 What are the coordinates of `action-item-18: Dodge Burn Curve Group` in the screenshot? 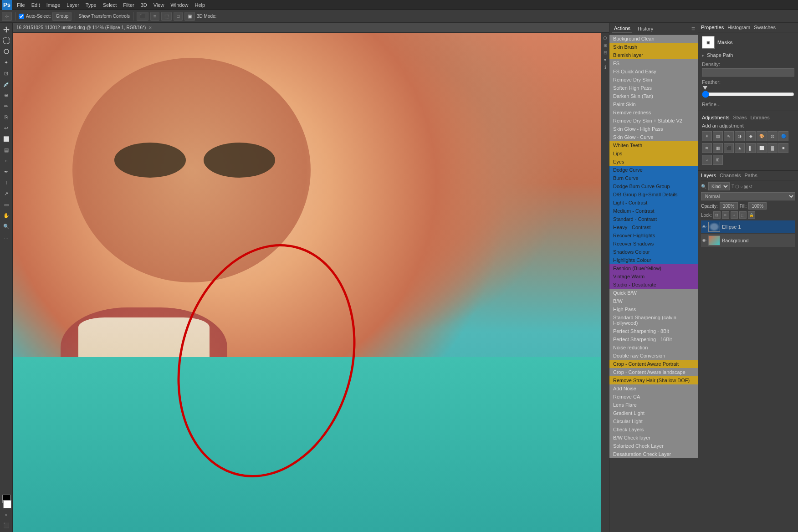 It's located at (654, 186).